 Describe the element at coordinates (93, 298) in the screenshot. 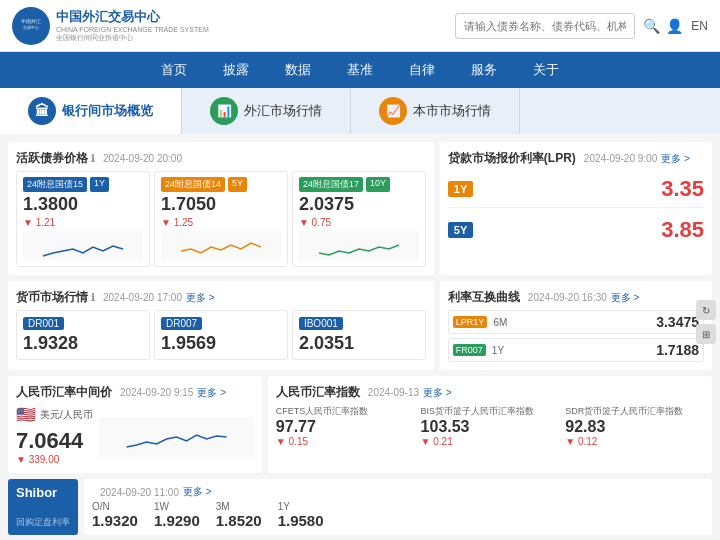

I see `money-info-icon: ℹ` at that location.